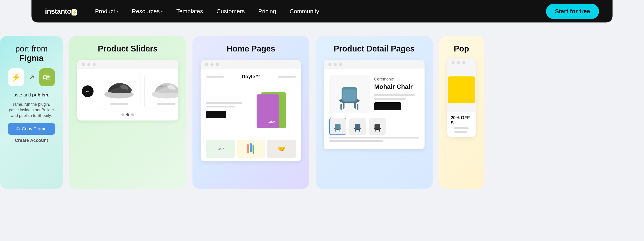 Image resolution: width=644 pixels, height=241 pixels. I want to click on home-browser-mockup: Doyle™ 24/25, so click(251, 110).